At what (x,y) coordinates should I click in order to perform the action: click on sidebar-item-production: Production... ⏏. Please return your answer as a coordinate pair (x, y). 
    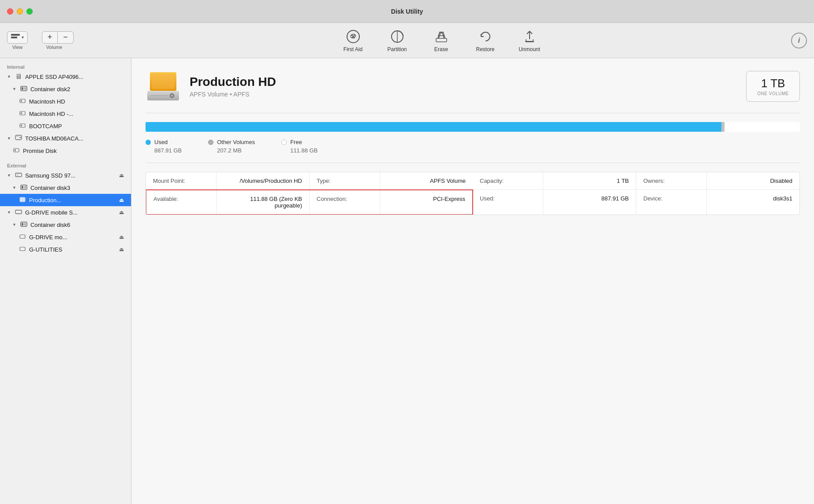
    Looking at the image, I should click on (65, 200).